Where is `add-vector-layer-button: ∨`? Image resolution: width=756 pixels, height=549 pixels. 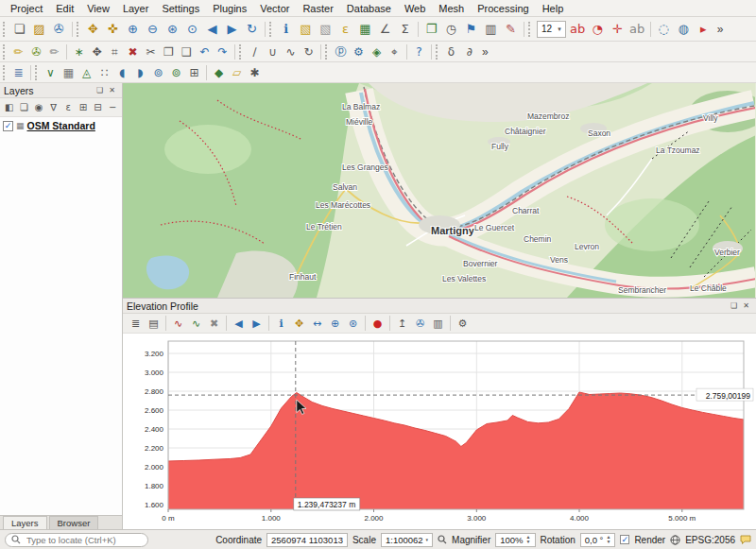 add-vector-layer-button: ∨ is located at coordinates (51, 73).